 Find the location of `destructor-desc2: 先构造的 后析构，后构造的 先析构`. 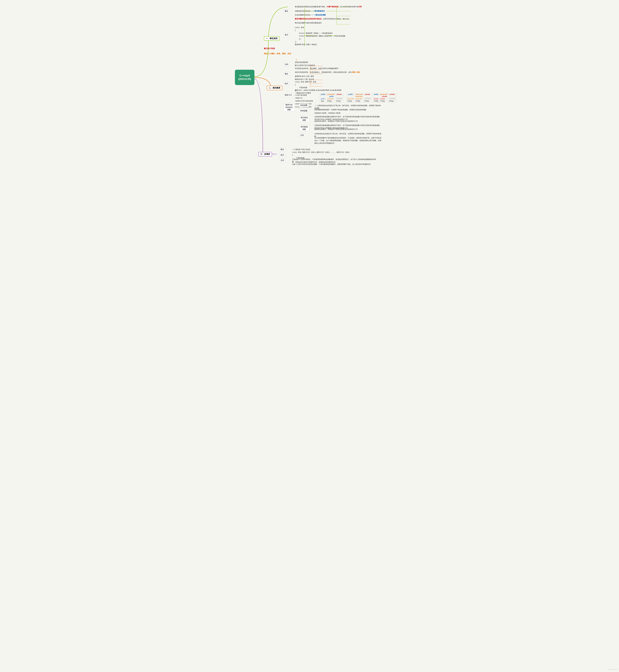

destructor-desc2: 先构造的 后析构，后构造的 先析构 is located at coordinates (328, 113).